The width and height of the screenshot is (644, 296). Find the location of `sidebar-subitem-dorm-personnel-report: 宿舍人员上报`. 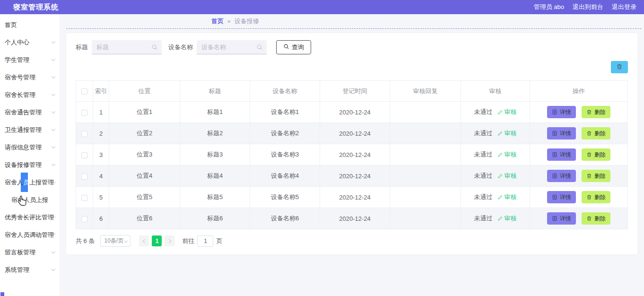

sidebar-subitem-dorm-personnel-report: 宿舍人员上报 is located at coordinates (30, 200).